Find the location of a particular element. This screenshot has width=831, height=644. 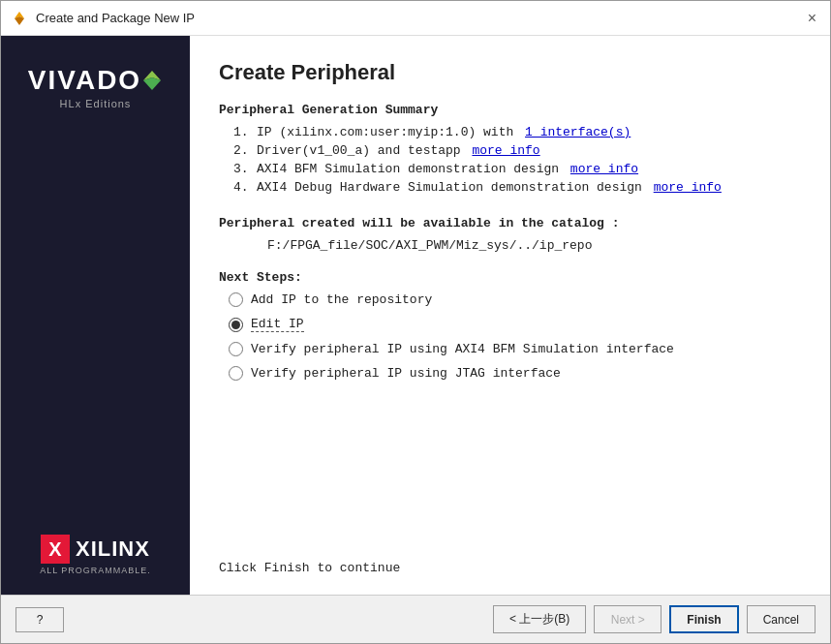

cancel-button: Cancel is located at coordinates (781, 620).